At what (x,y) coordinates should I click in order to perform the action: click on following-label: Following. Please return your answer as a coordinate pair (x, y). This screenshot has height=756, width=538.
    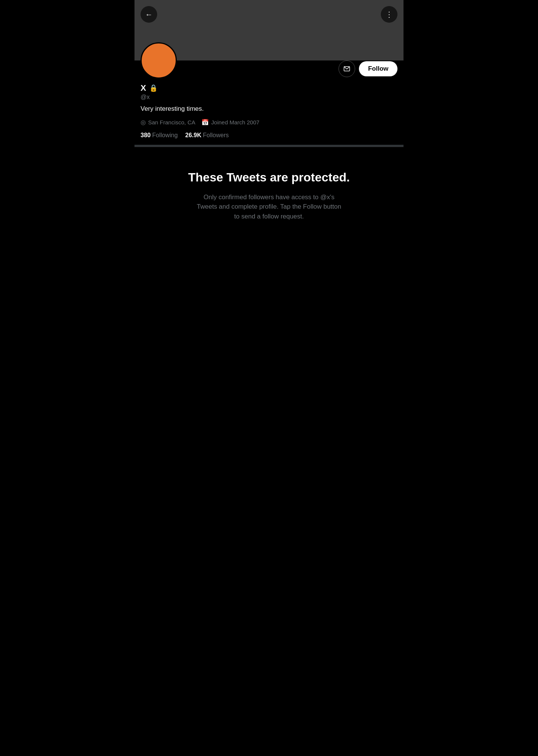
    Looking at the image, I should click on (165, 135).